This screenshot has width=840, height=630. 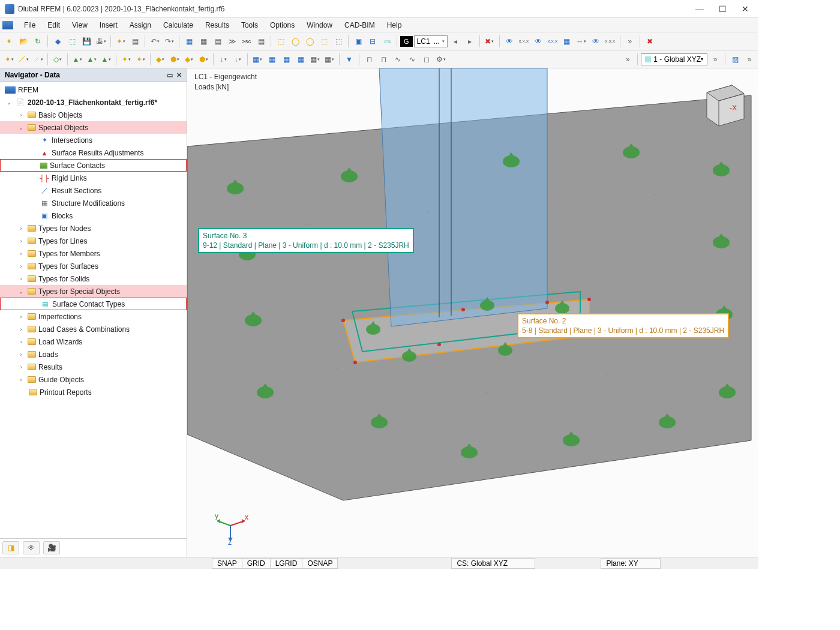 What do you see at coordinates (338, 41) in the screenshot?
I see `select5-icon: ⬚` at bounding box center [338, 41].